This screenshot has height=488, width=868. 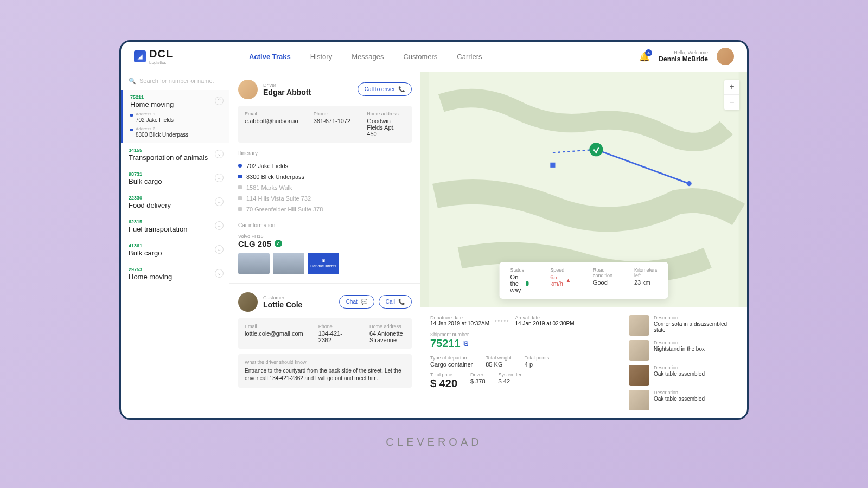 I want to click on track-item: 98731Bulk cargo⌄, so click(x=175, y=179).